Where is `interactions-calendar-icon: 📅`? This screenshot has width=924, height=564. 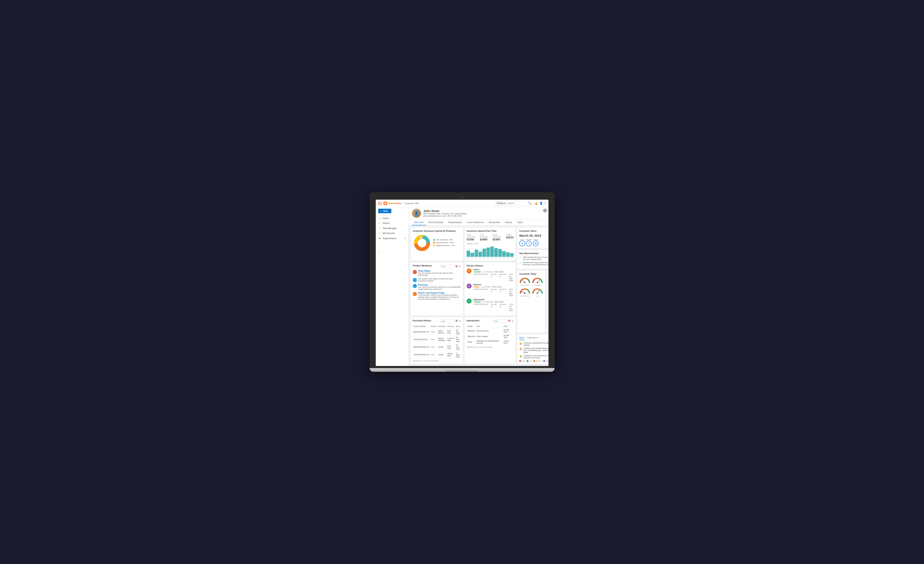 interactions-calendar-icon: 📅 is located at coordinates (509, 321).